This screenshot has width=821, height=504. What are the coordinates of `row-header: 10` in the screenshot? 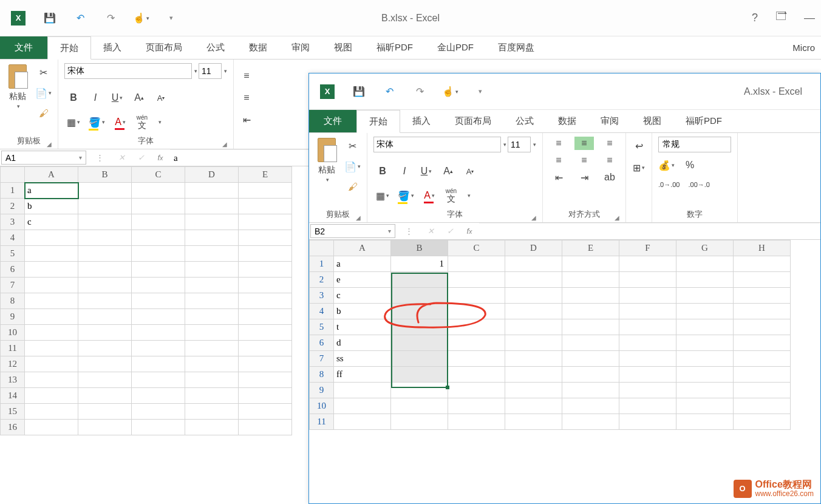 It's located at (13, 333).